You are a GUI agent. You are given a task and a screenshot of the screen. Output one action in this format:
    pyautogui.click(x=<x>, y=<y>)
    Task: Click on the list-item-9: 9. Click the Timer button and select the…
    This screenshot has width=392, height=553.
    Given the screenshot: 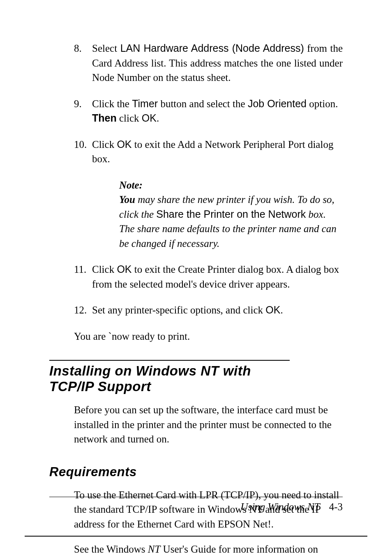 What is the action you would take?
    pyautogui.click(x=208, y=111)
    